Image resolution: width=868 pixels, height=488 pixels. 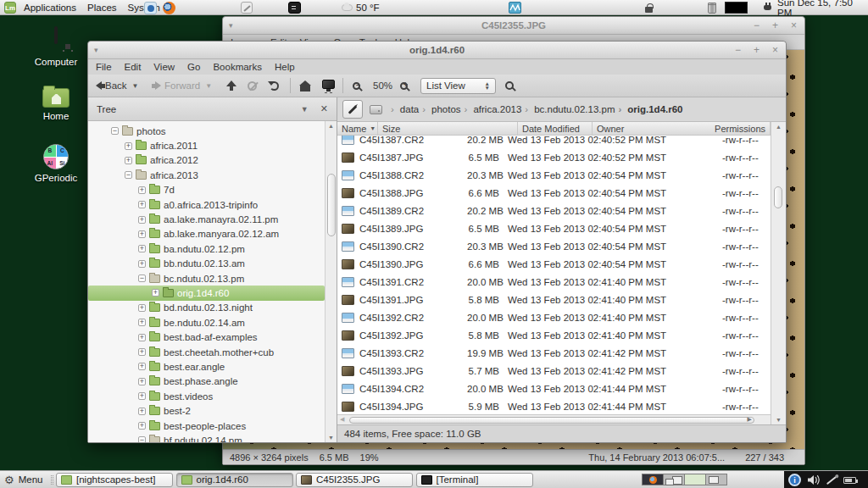 What do you see at coordinates (103, 67) in the screenshot?
I see `fm-menu-item: File` at bounding box center [103, 67].